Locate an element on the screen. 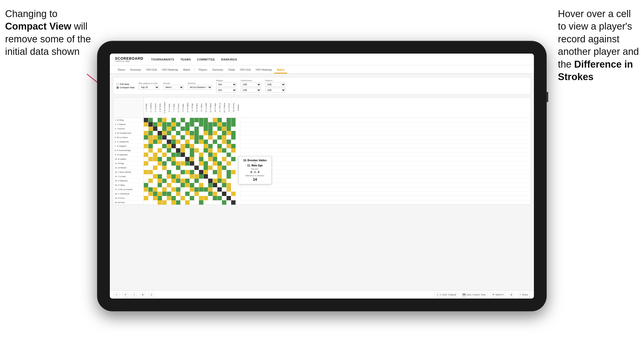 This screenshot has width=644, height=346. zoom-button: ⊕ is located at coordinates (143, 295).